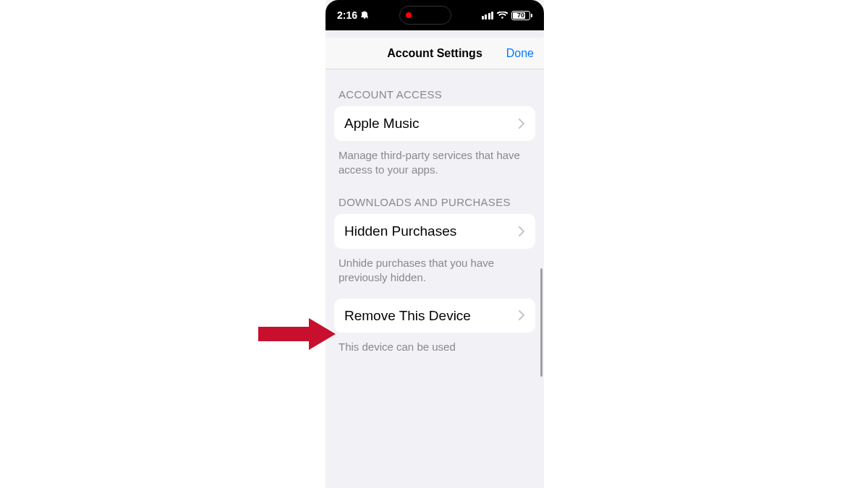 The image size is (868, 488). What do you see at coordinates (521, 15) in the screenshot?
I see `battery-level: 70` at bounding box center [521, 15].